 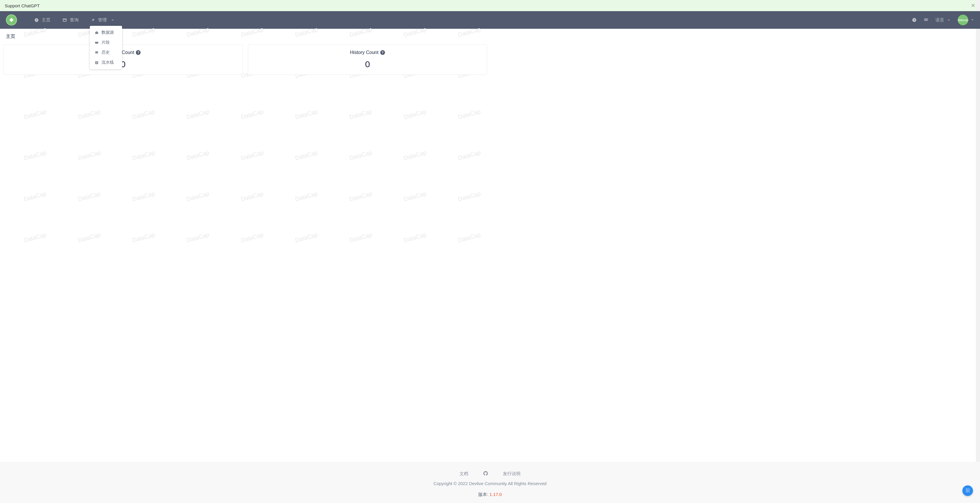 I want to click on dropdown-snippet-label: 片段, so click(x=106, y=43).